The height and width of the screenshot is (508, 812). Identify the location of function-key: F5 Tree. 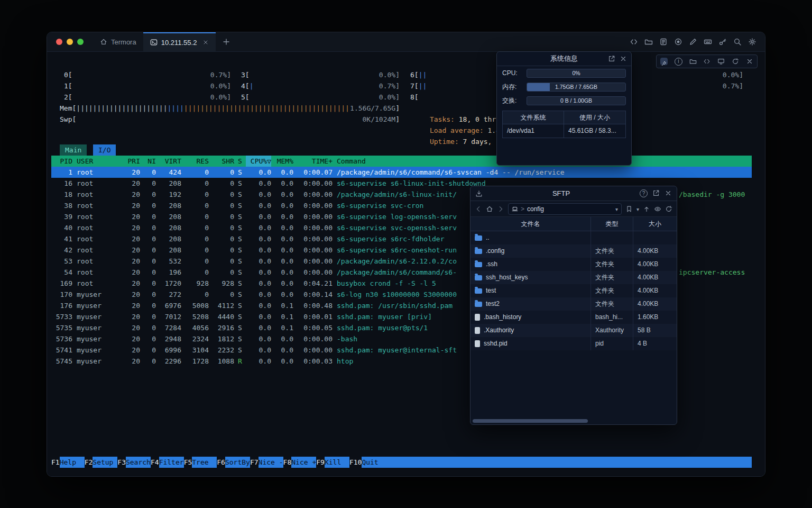
(201, 462).